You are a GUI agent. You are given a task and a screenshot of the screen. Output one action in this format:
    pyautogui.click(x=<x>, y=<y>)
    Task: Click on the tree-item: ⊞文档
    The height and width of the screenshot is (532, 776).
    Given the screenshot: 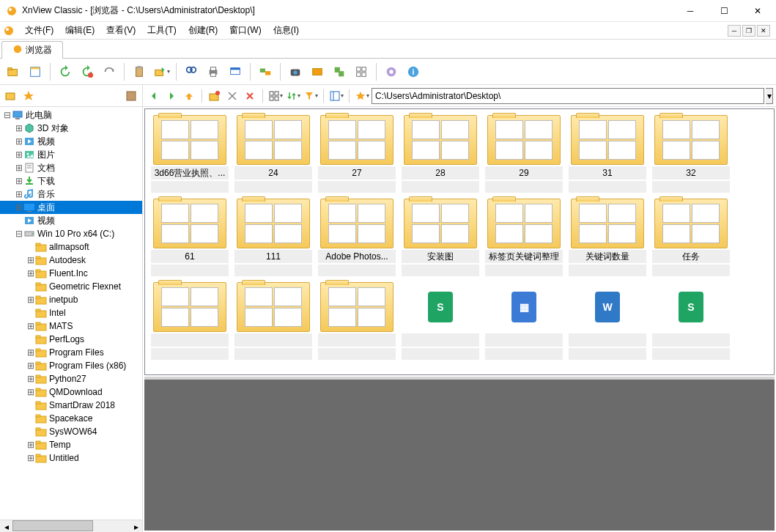 What is the action you would take?
    pyautogui.click(x=71, y=168)
    